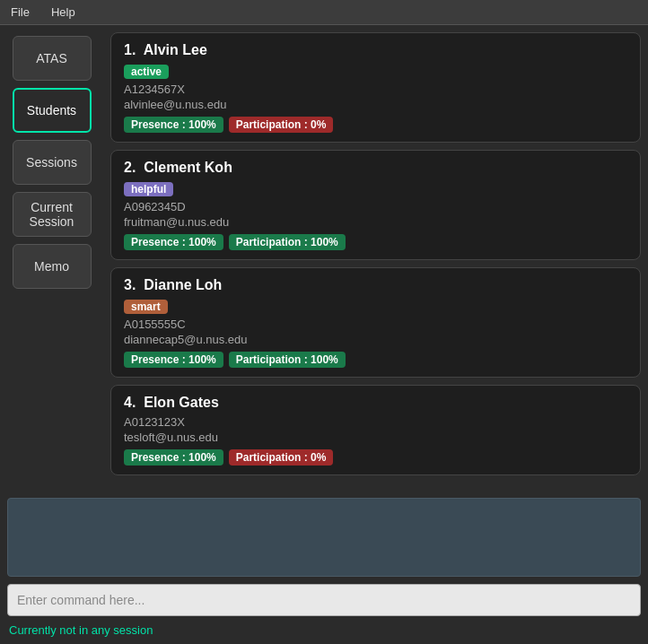 The image size is (648, 644). Describe the element at coordinates (52, 266) in the screenshot. I see `sidebar-item-memo: Memo` at that location.